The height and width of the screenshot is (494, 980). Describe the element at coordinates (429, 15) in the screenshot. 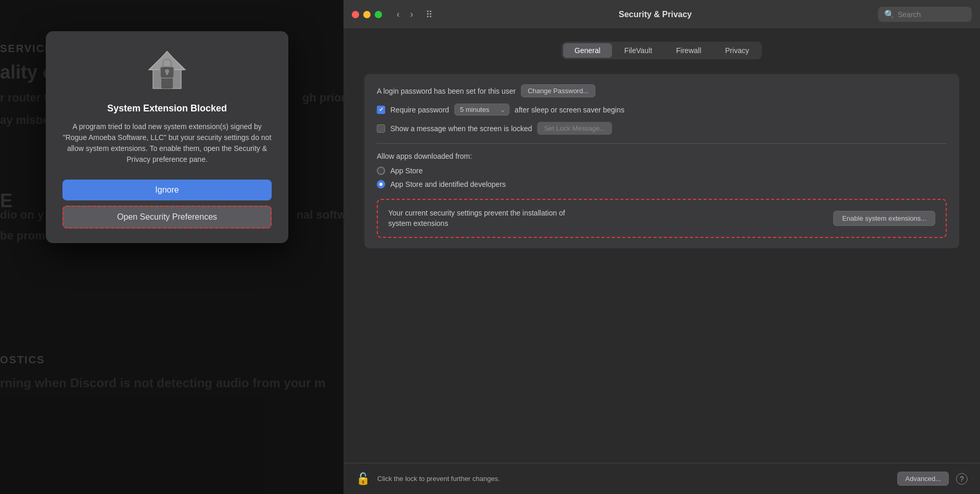

I see `grid-icon: ⠿` at that location.